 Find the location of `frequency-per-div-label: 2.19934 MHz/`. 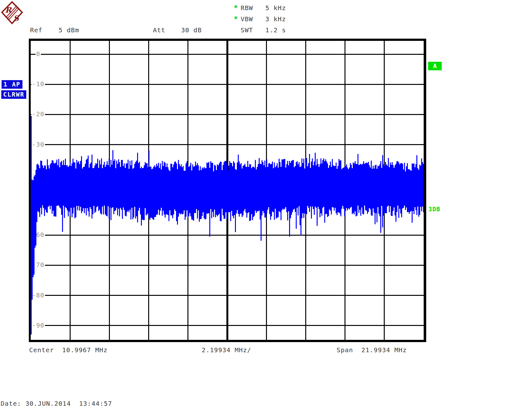

frequency-per-div-label: 2.19934 MHz/ is located at coordinates (227, 350).